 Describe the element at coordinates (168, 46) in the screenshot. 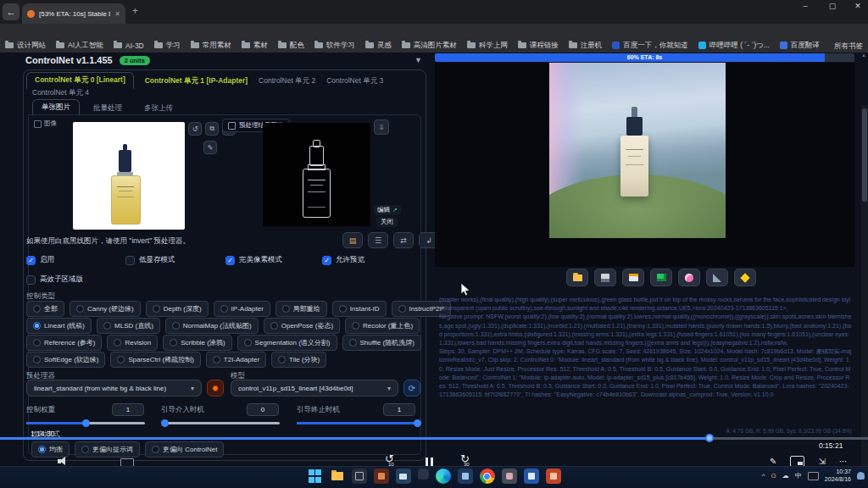

I see `bookmark-folder: 学习` at that location.